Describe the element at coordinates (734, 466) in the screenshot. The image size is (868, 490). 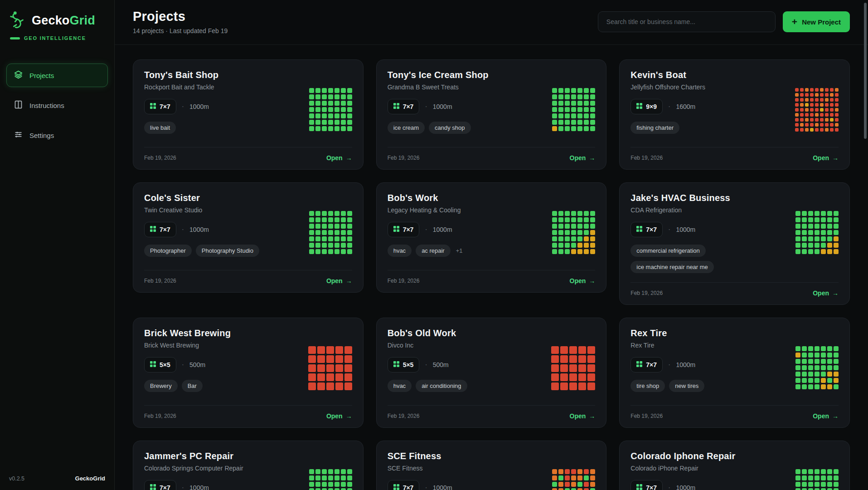
I see `project-card: Colorado Iphone Repair Colorado iPhone R…` at that location.